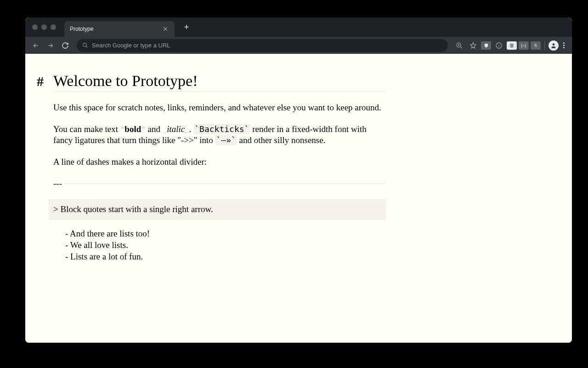  I want to click on browser-tab: Prototype ✕, so click(119, 29).